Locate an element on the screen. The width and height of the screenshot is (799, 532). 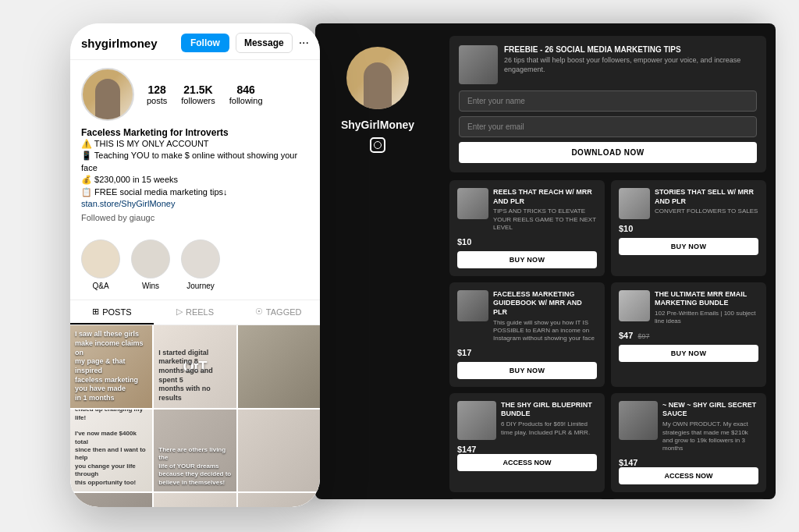
grid-post-2-text: I started digital marketing 8months ago … is located at coordinates (195, 376).